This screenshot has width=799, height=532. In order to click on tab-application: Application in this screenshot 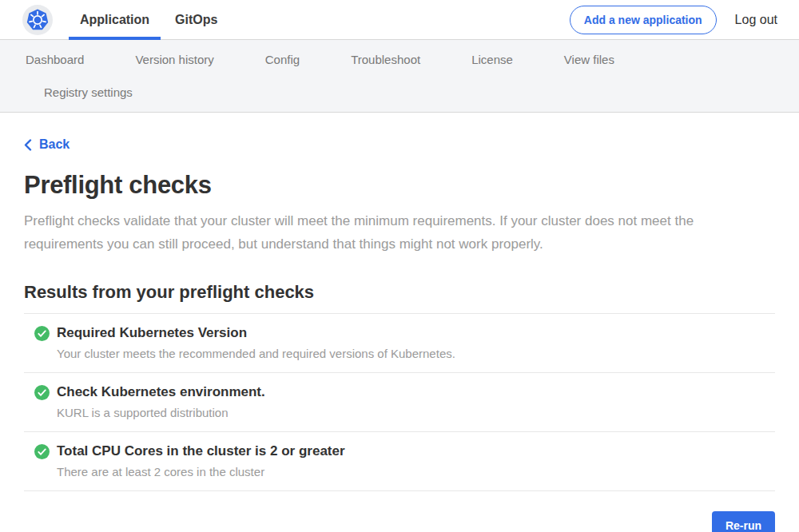, I will do `click(115, 19)`.